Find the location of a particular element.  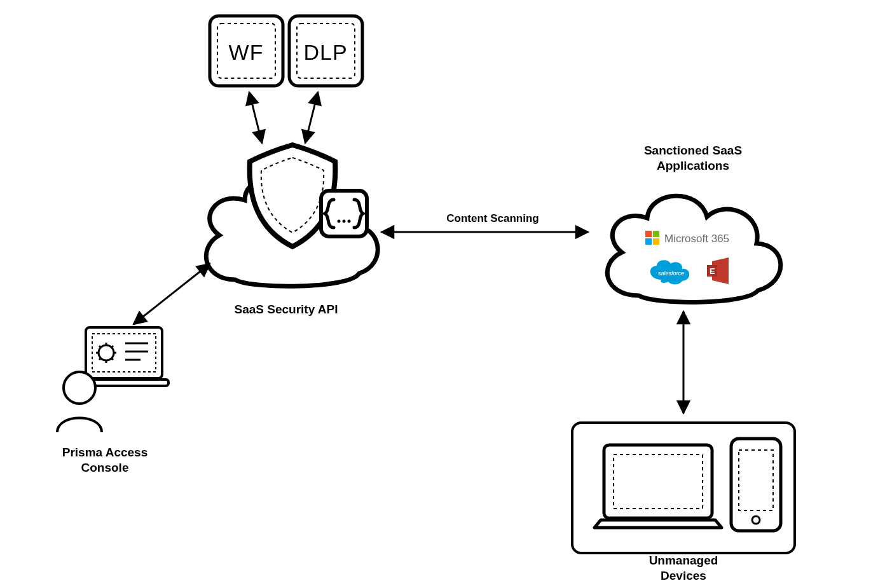

svg-text: salesforce is located at coordinates (671, 273).